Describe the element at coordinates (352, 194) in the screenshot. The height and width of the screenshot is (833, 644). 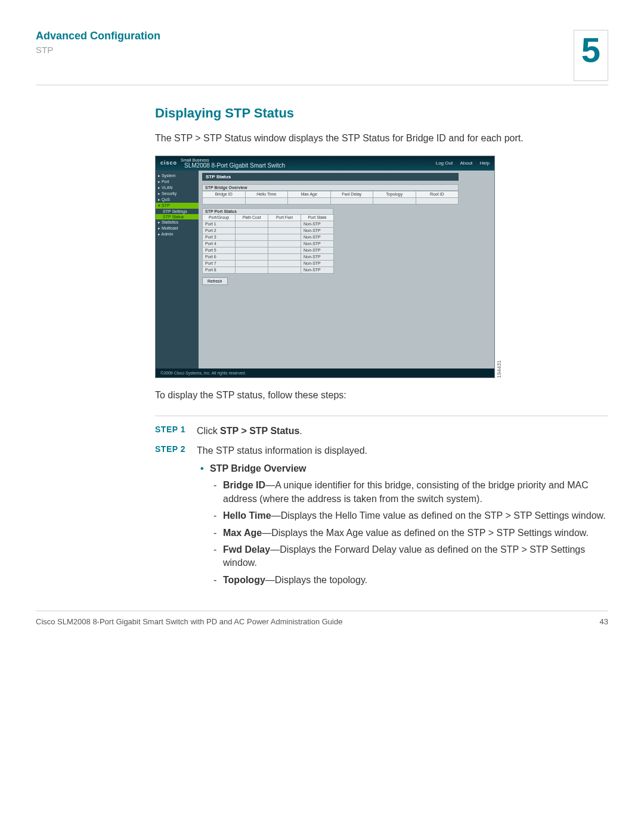
I see `col-fwd-delay: Fwd Delay` at that location.